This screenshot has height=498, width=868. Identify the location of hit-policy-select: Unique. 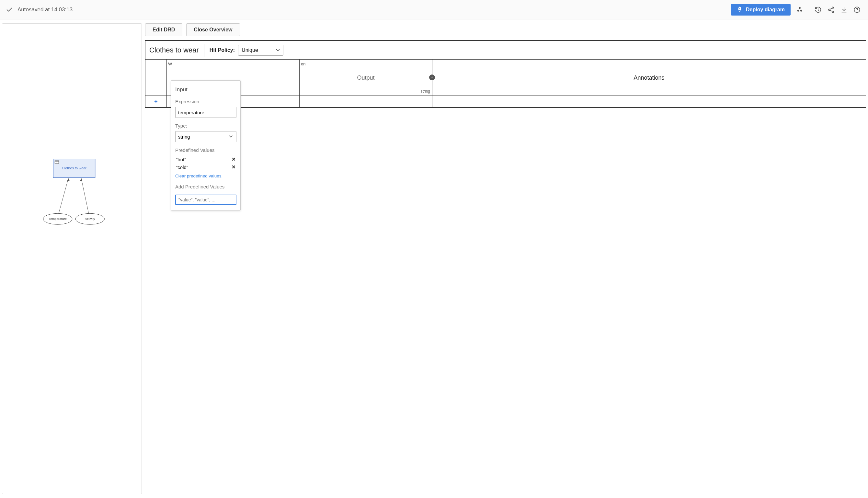
(261, 50).